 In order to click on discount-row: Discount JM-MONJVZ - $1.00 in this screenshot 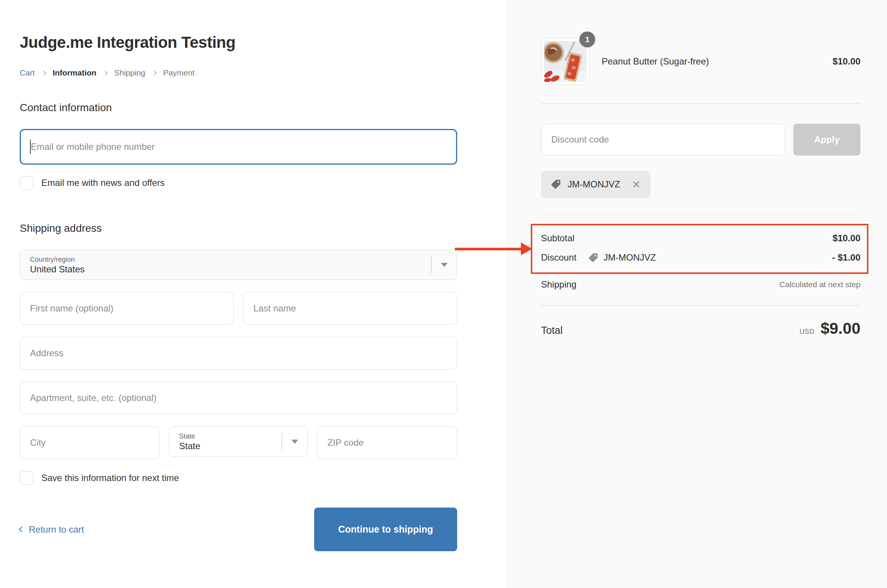, I will do `click(701, 258)`.